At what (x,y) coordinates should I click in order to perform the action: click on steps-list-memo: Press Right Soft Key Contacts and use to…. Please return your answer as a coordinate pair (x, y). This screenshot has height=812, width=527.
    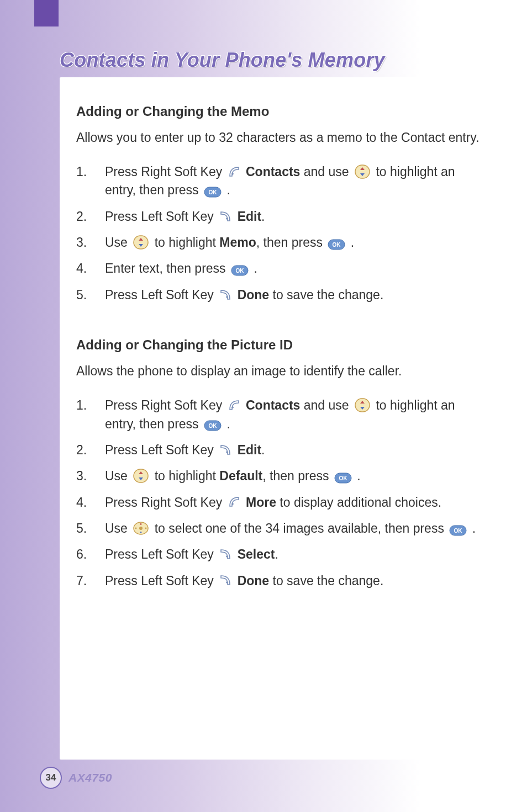
    Looking at the image, I should click on (278, 233).